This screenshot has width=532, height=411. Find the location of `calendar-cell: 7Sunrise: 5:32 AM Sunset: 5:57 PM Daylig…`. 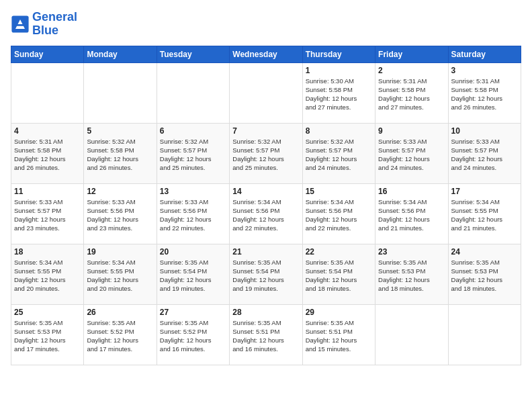

calendar-cell: 7Sunrise: 5:32 AM Sunset: 5:57 PM Daylig… is located at coordinates (266, 153).